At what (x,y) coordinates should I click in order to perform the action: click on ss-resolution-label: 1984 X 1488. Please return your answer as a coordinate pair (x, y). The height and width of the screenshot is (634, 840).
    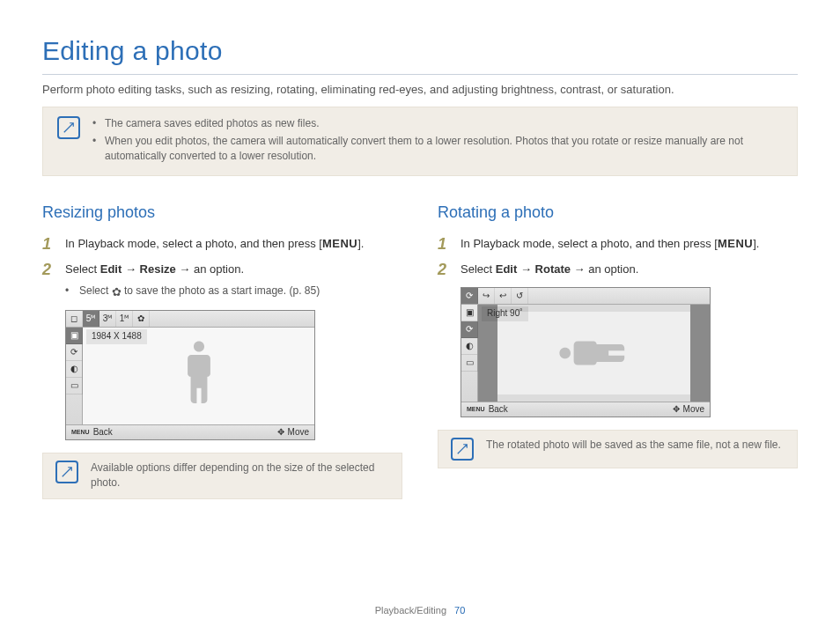
    Looking at the image, I should click on (116, 336).